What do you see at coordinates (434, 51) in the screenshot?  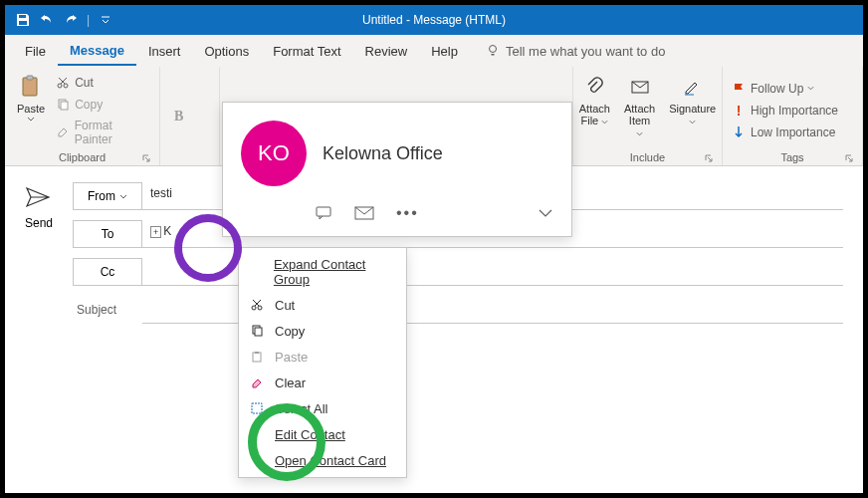 I see `ribbon-tabs: File Message Insert Options Format Text …` at bounding box center [434, 51].